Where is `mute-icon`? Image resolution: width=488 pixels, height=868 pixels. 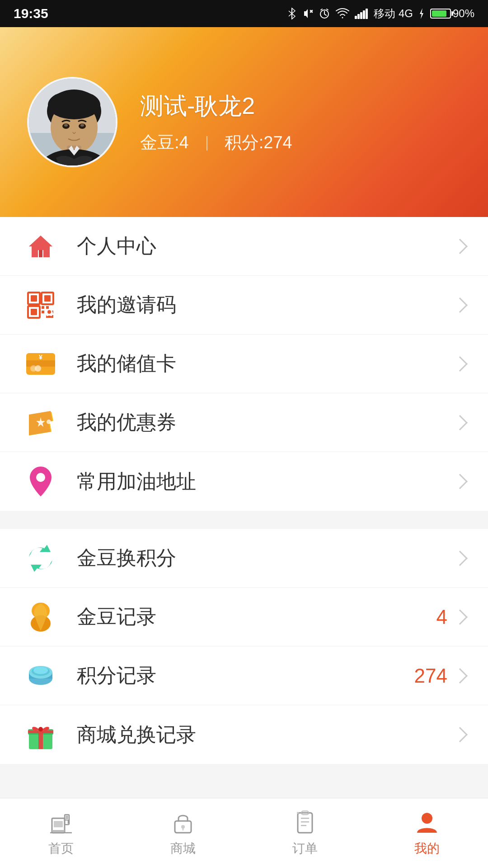
mute-icon is located at coordinates (308, 14).